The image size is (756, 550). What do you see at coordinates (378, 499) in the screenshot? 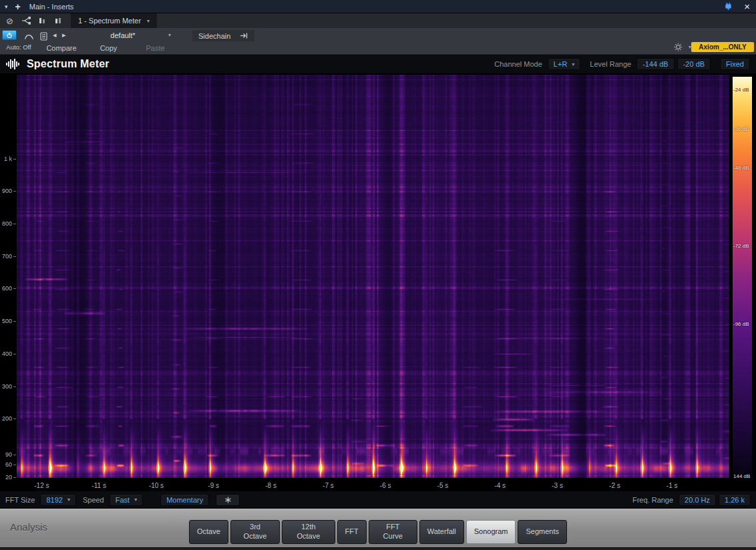
I see `meter-footer: FFT Size 8192 ▾ Speed Fast ▾ Momentary F…` at bounding box center [378, 499].